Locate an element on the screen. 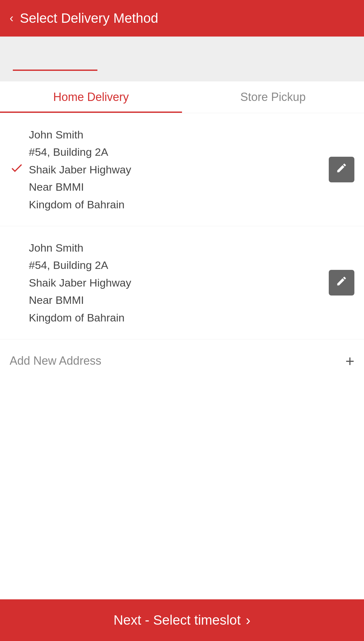 The height and width of the screenshot is (641, 364). step-location is located at coordinates (55, 59).